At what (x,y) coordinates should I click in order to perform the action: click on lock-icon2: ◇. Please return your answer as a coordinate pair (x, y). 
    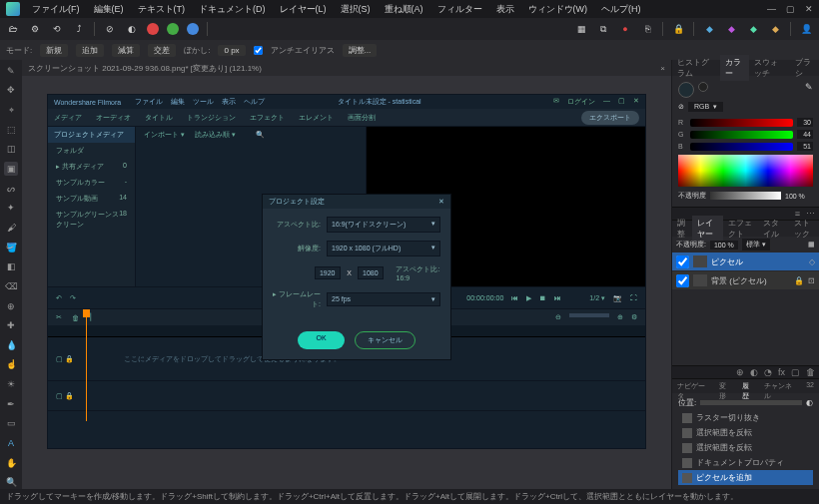
    Looking at the image, I should click on (812, 261).